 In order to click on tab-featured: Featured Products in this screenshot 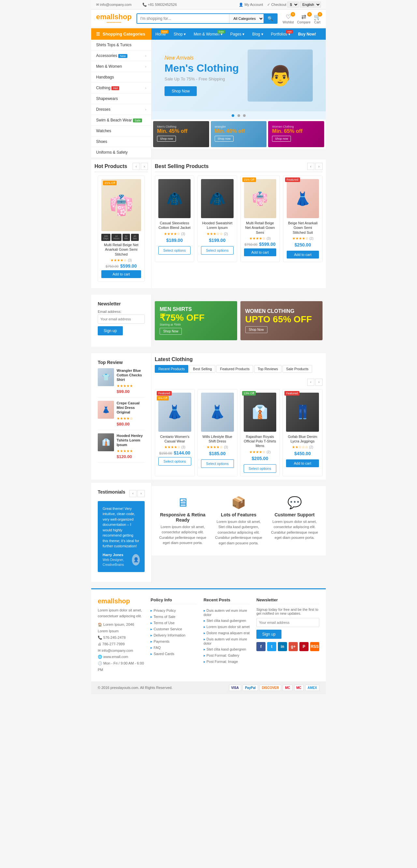, I will do `click(235, 369)`.